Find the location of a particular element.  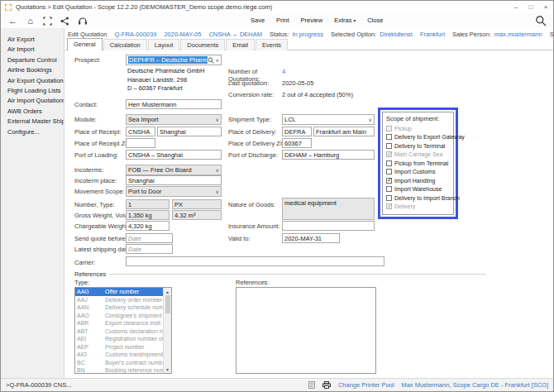

chevron-down-icon: ∨ is located at coordinates (217, 60).